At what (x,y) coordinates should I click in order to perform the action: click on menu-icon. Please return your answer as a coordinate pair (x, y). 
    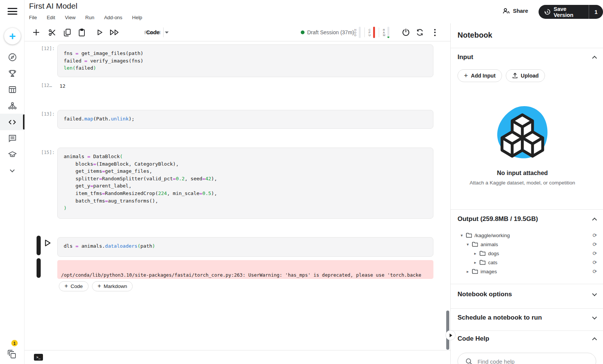
    Looking at the image, I should click on (12, 11).